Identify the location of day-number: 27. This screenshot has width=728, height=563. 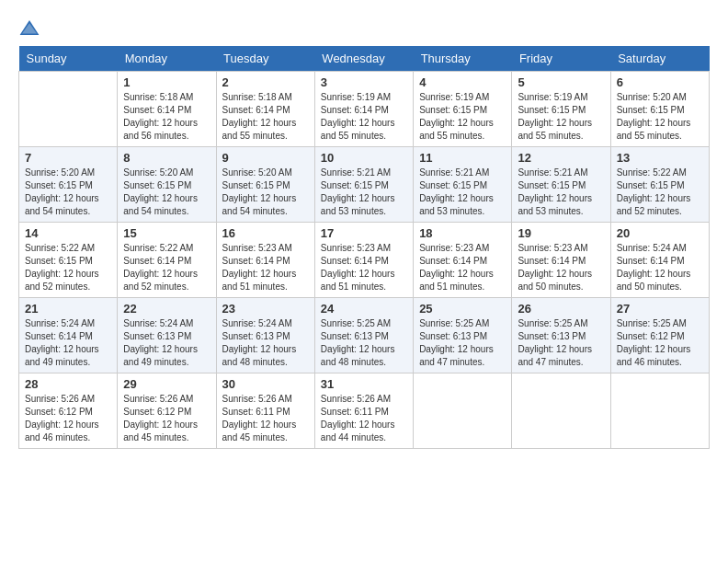
(660, 309).